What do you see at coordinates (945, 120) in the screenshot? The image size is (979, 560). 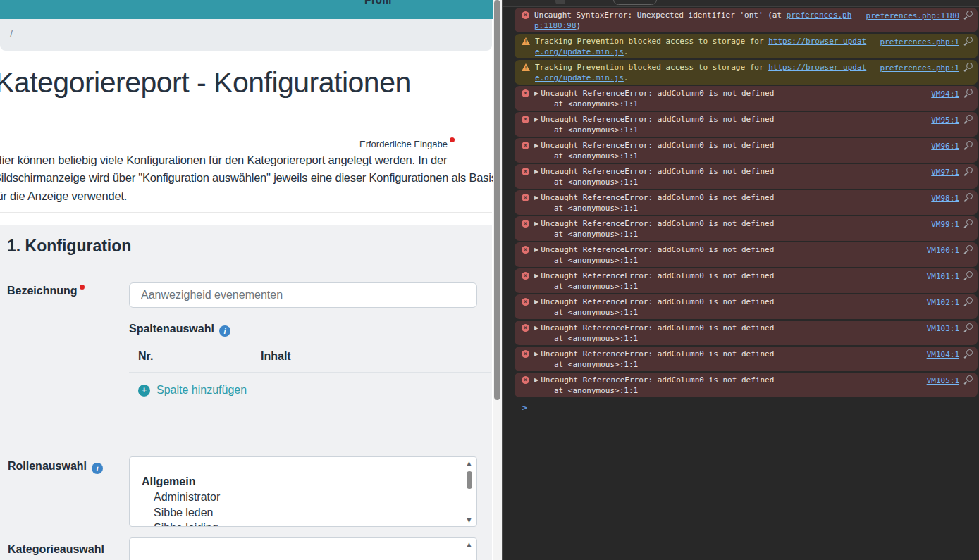 I see `source-link: VM95:1` at bounding box center [945, 120].